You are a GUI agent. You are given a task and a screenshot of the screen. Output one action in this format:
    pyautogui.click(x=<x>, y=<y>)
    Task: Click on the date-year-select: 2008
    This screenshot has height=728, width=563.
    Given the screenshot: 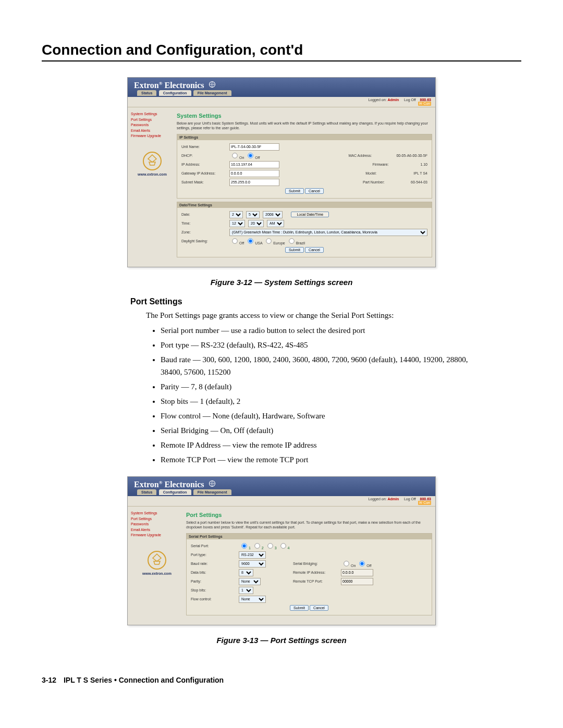 What is the action you would take?
    pyautogui.click(x=273, y=215)
    